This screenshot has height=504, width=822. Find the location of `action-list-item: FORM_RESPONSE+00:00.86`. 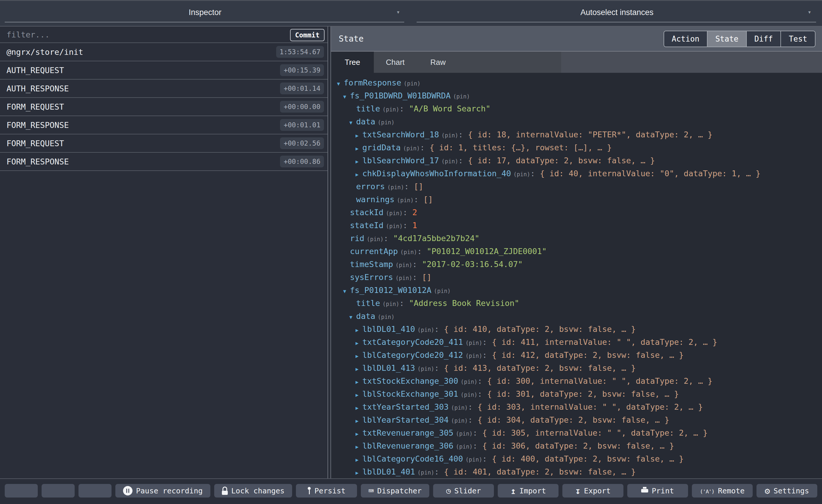

action-list-item: FORM_RESPONSE+00:00.86 is located at coordinates (164, 162).